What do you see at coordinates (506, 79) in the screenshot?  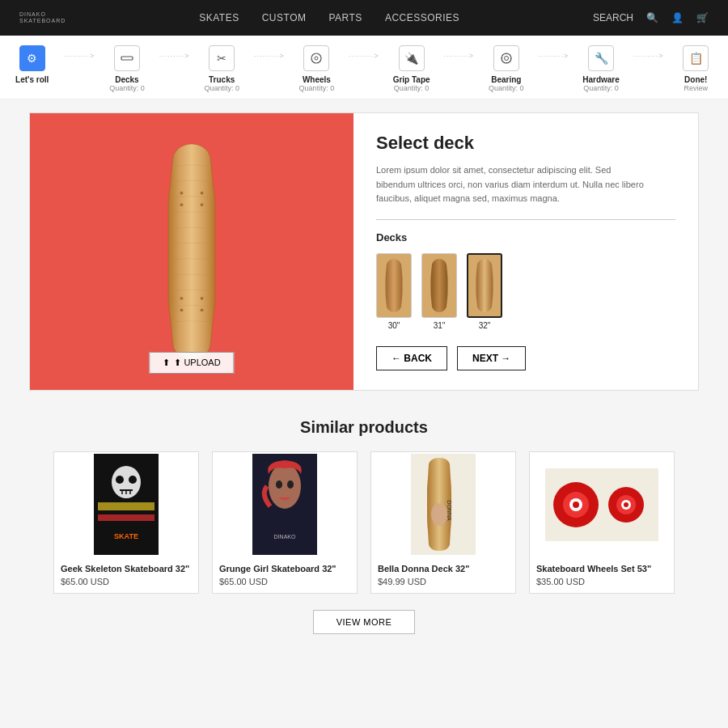 I see `wizard-label-bearing: Bearing` at bounding box center [506, 79].